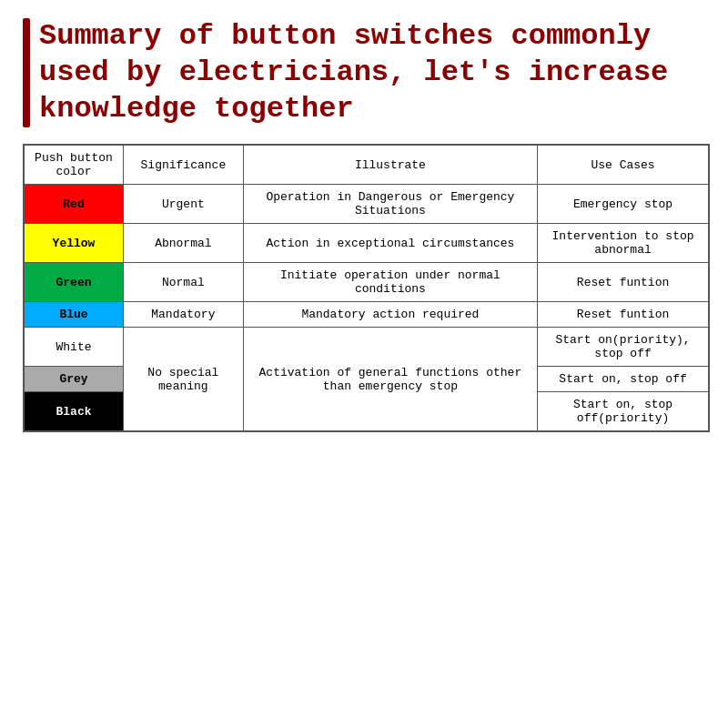 The image size is (728, 728). What do you see at coordinates (623, 348) in the screenshot?
I see `usecase-white: Start on(priority), stop off` at bounding box center [623, 348].